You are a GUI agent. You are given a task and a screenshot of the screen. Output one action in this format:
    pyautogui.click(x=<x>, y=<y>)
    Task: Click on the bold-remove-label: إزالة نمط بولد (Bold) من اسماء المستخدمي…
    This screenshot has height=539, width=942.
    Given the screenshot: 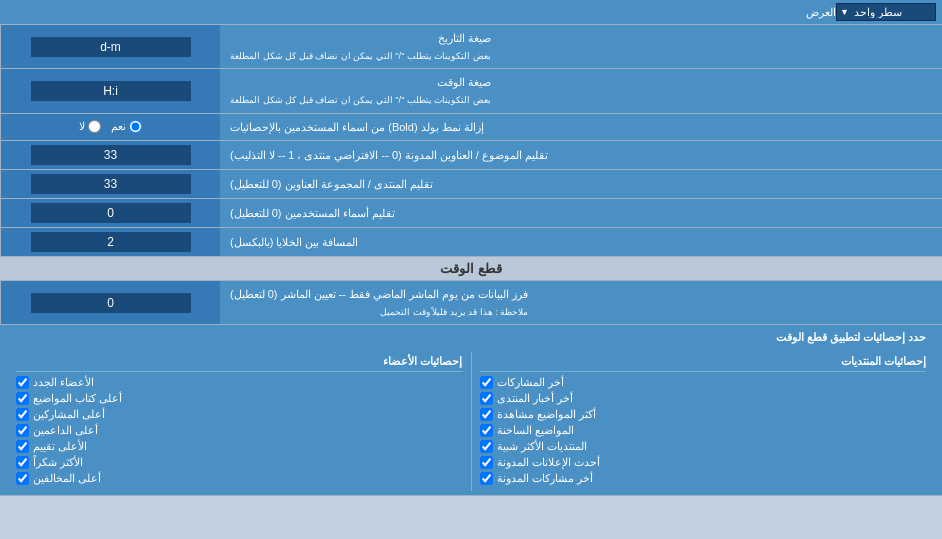 What is the action you would take?
    pyautogui.click(x=581, y=128)
    